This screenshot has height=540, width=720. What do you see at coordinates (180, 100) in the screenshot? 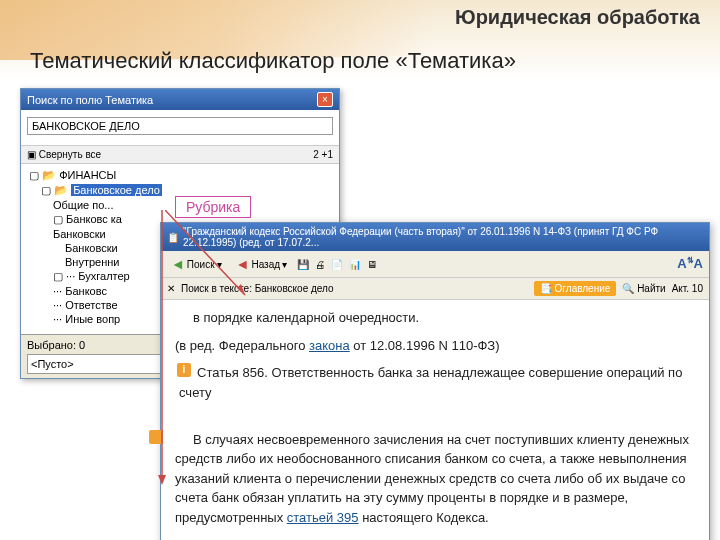
I see `search-titlebar: Поиск по полю Тематика ×` at bounding box center [180, 100].